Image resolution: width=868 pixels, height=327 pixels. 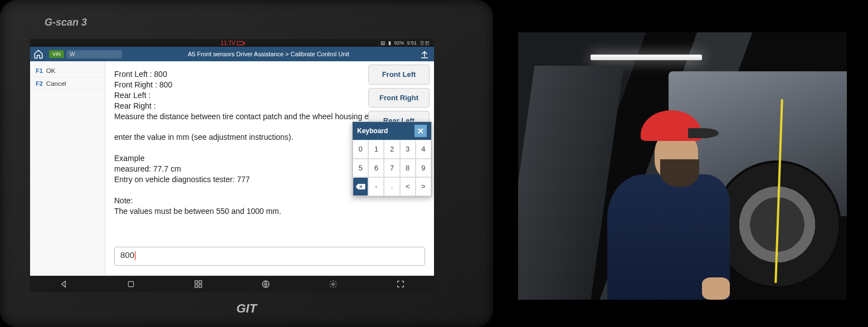 What do you see at coordinates (269, 54) in the screenshot?
I see `breadcrumb: A5 Front sensors Driver Assistance > Cal…` at bounding box center [269, 54].